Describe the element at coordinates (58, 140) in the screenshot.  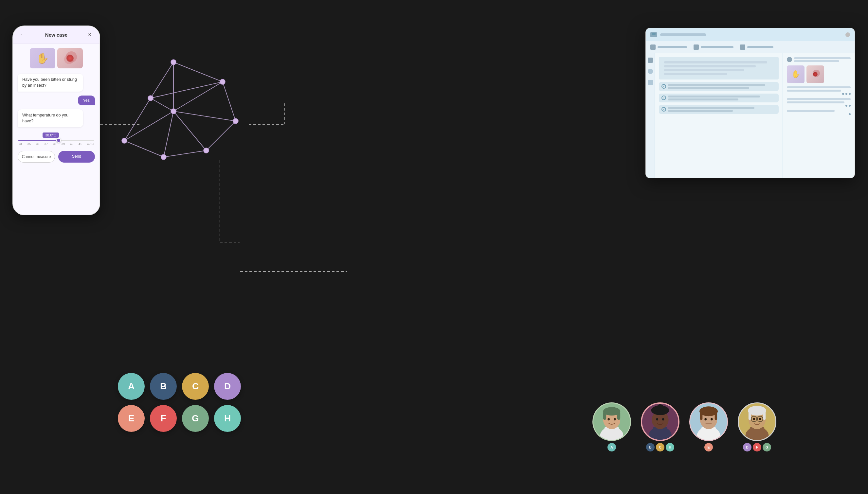
I see `slider-thumb` at that location.